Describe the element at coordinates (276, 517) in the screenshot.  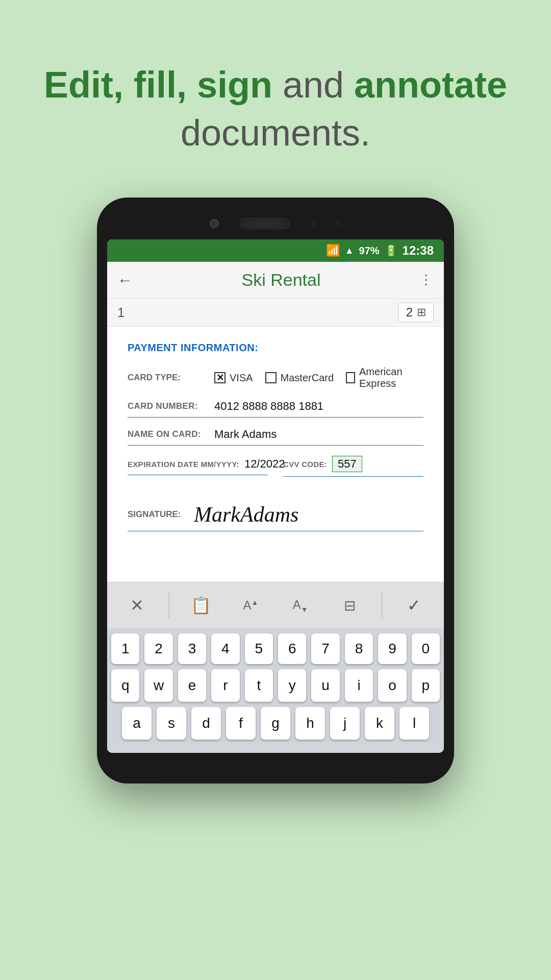
I see `signature-row: SIGNATURE: MarkAdams` at that location.